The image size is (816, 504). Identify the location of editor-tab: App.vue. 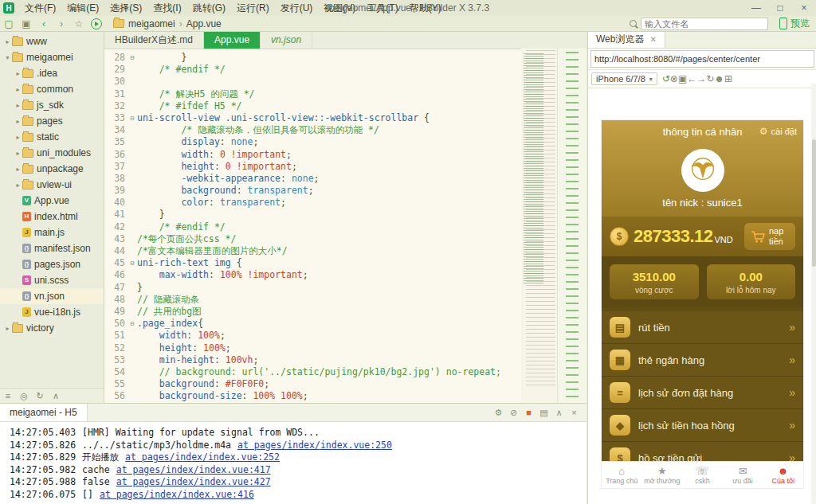
(233, 40).